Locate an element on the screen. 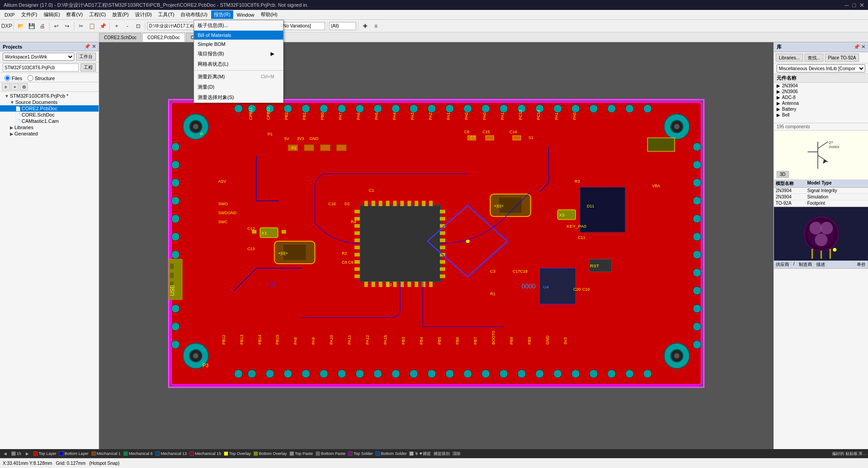 This screenshot has width=868, height=468. layer-top-solder: Top Solder is located at coordinates (360, 454).